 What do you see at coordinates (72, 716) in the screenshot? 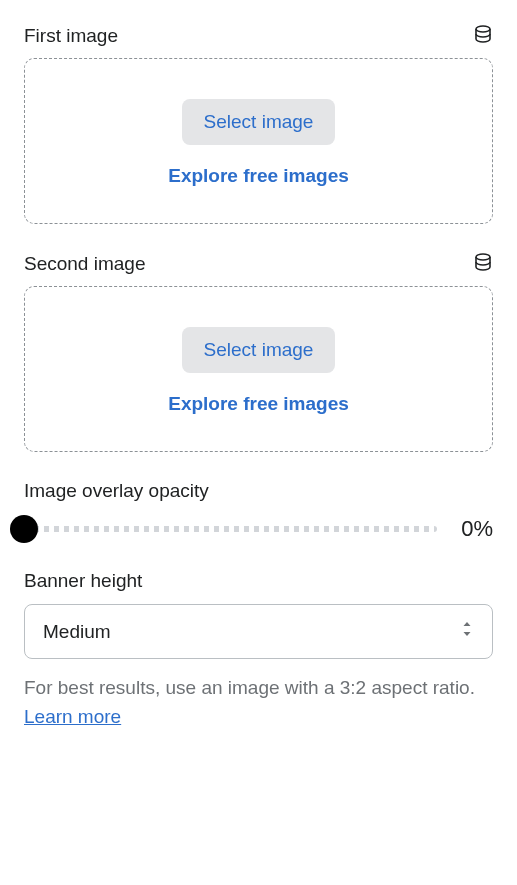
I see `learn-more-link: Learn more` at bounding box center [72, 716].